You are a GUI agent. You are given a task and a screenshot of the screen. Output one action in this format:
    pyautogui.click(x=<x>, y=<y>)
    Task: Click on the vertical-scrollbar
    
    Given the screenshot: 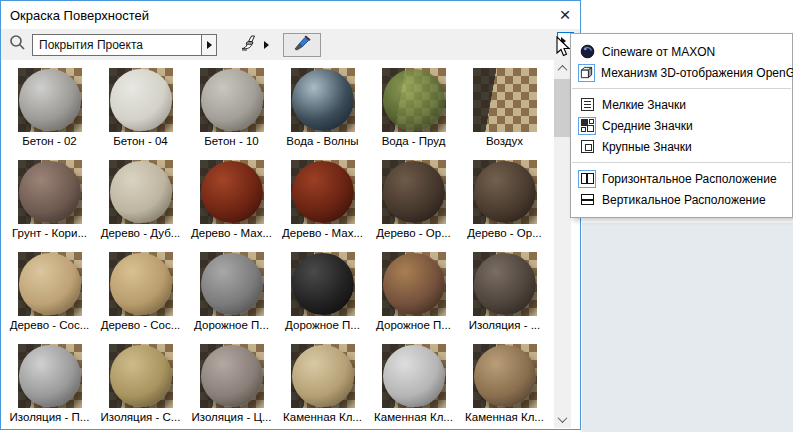 What is the action you would take?
    pyautogui.click(x=562, y=244)
    